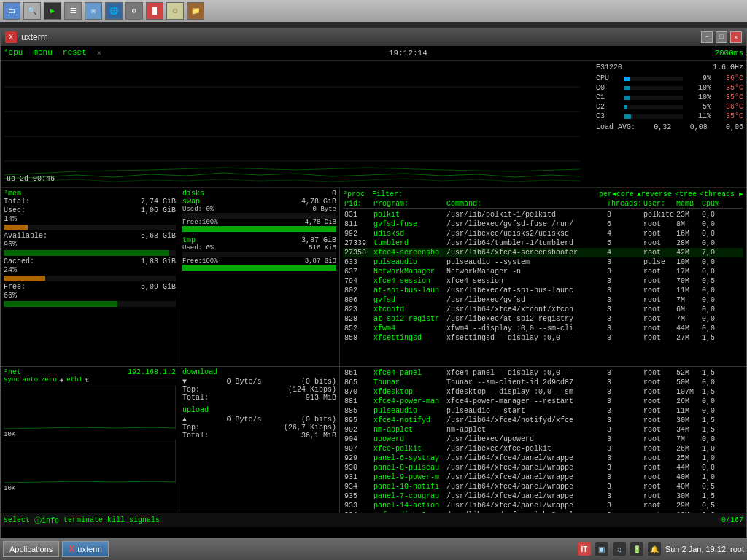 This screenshot has height=560, width=747. What do you see at coordinates (543, 214) in the screenshot?
I see `proc-row: 831 polkit /usr/lib/polkit-1/polkitd 8 p…` at bounding box center [543, 214].